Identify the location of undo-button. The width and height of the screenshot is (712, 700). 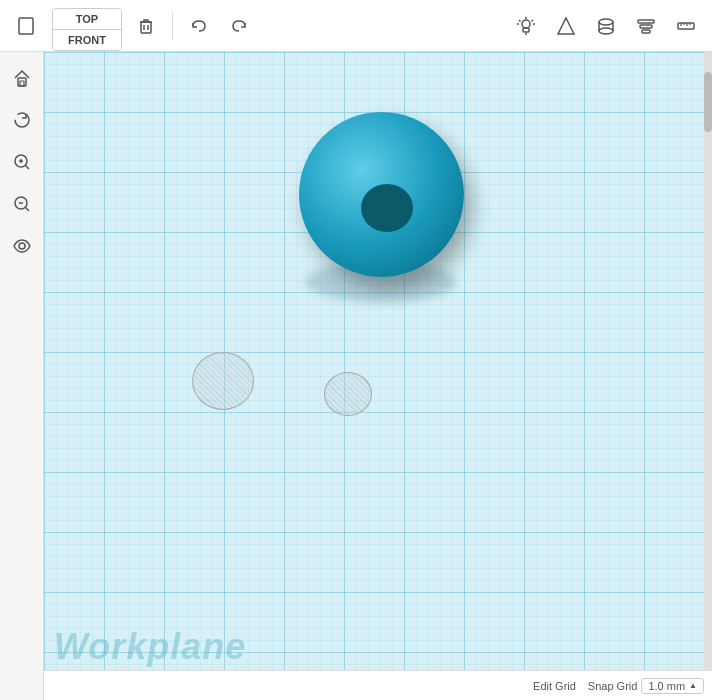
(199, 26).